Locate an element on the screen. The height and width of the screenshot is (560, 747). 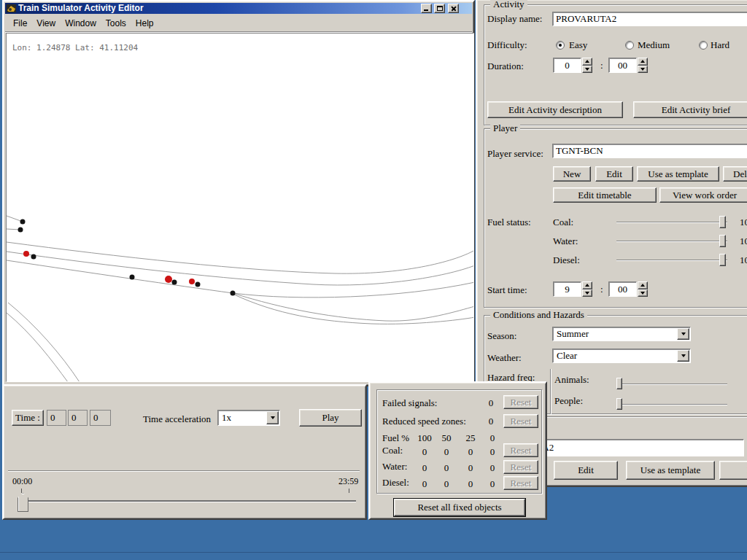
title-bar: Train Simulator Activity Editor is located at coordinates (239, 9).